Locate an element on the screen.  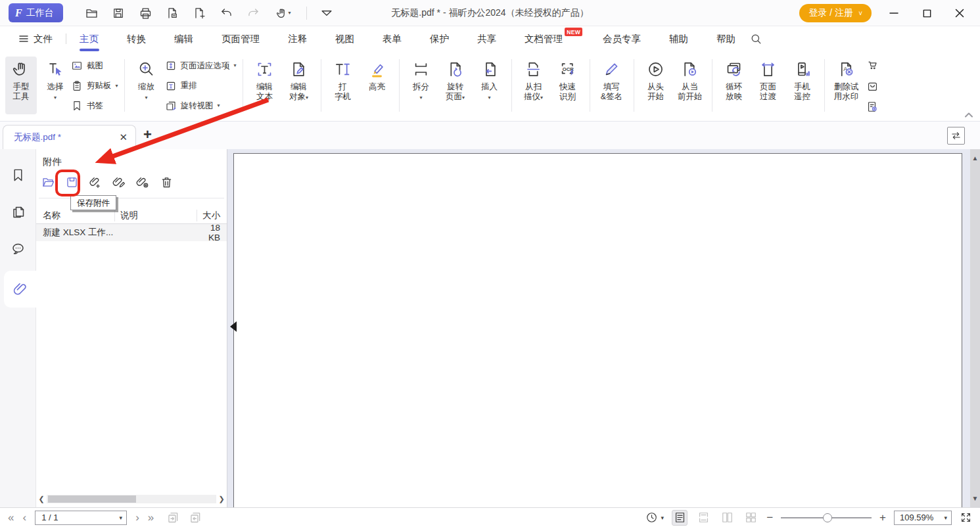
store-cart-button is located at coordinates (873, 66).